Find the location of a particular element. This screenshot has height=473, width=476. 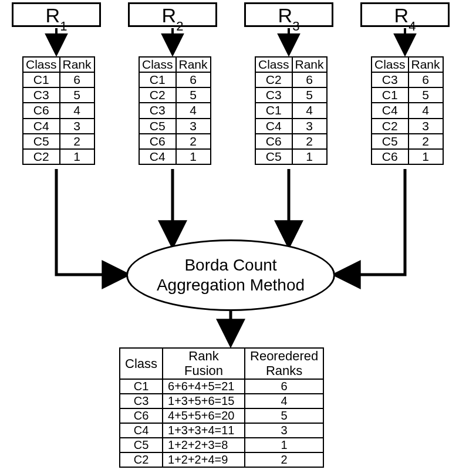

ranker-box-r1: R1 is located at coordinates (56, 15).